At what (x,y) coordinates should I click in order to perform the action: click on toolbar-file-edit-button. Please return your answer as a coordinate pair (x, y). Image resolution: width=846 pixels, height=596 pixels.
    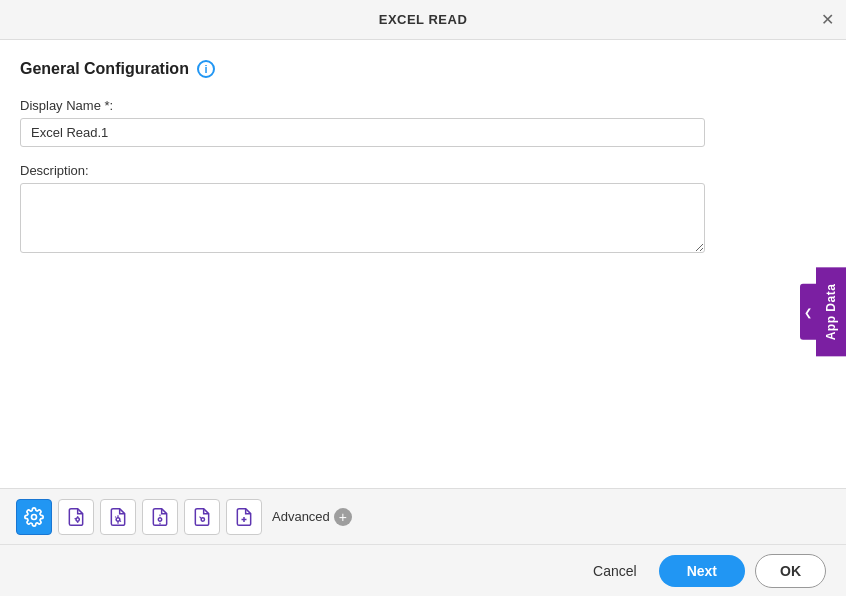
    Looking at the image, I should click on (202, 517).